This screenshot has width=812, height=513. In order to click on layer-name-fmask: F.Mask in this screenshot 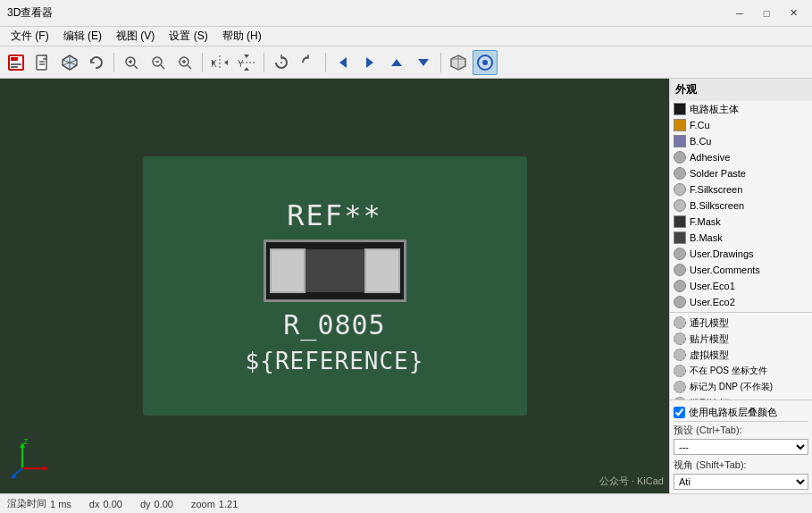, I will do `click(706, 222)`.